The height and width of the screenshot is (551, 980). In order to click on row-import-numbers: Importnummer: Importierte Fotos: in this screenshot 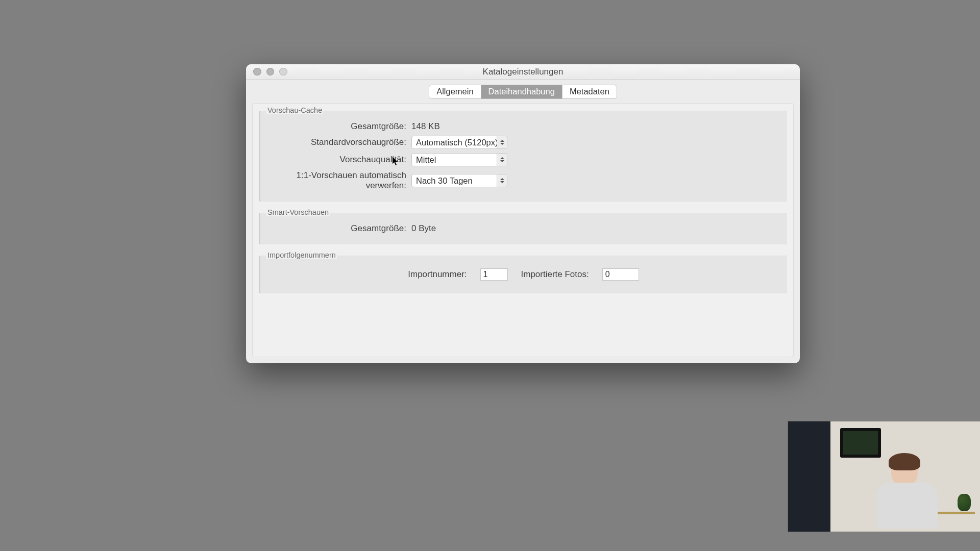, I will do `click(524, 274)`.